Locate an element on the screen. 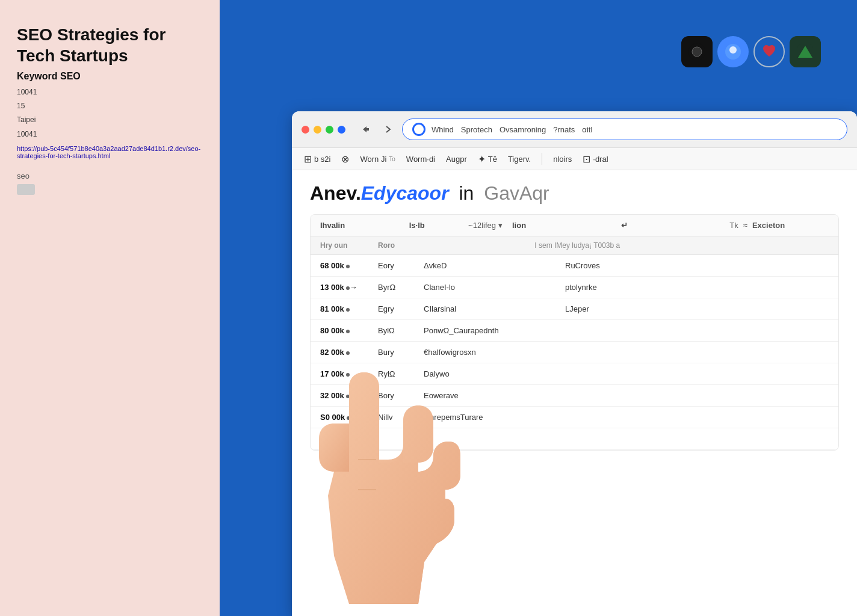  cell-desc-3: LJeper is located at coordinates (697, 309).